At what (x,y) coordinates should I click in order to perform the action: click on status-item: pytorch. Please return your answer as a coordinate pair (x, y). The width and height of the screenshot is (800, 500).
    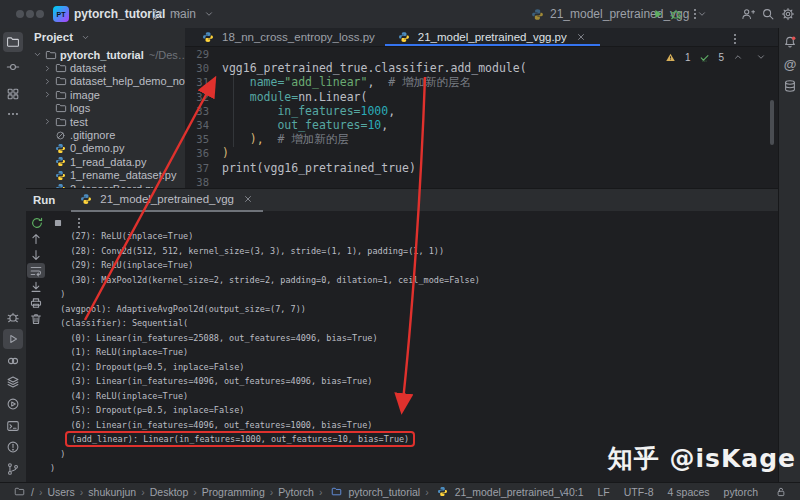
    Looking at the image, I should click on (741, 492).